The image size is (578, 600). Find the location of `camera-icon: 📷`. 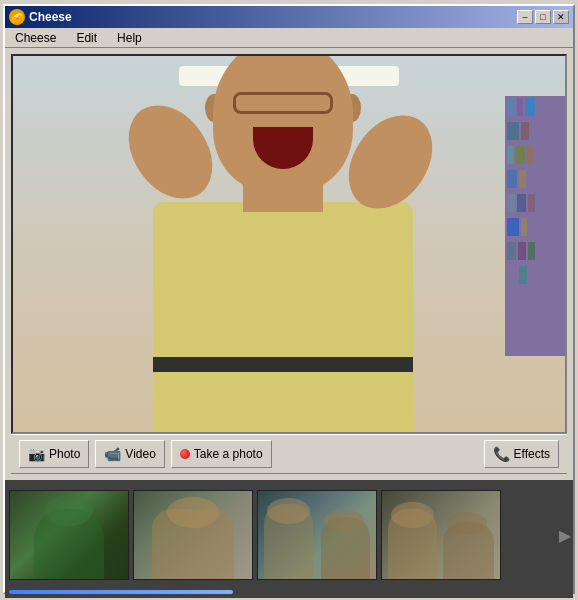

camera-icon: 📷 is located at coordinates (36, 454).